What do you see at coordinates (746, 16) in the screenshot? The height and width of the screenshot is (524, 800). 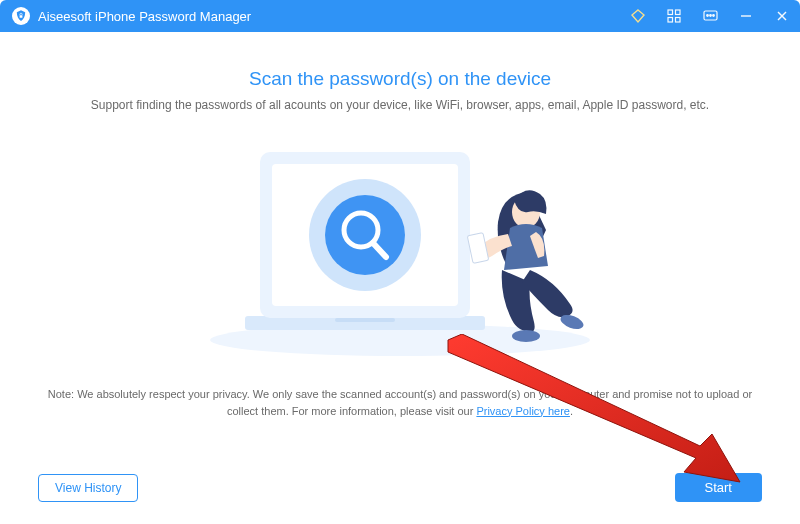 I see `minimize-button` at bounding box center [746, 16].